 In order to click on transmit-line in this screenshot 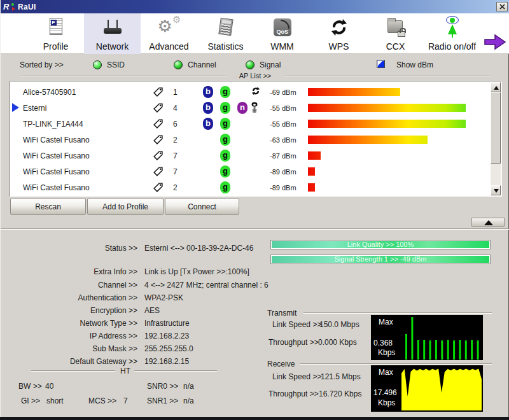, I will do `click(398, 313)`.